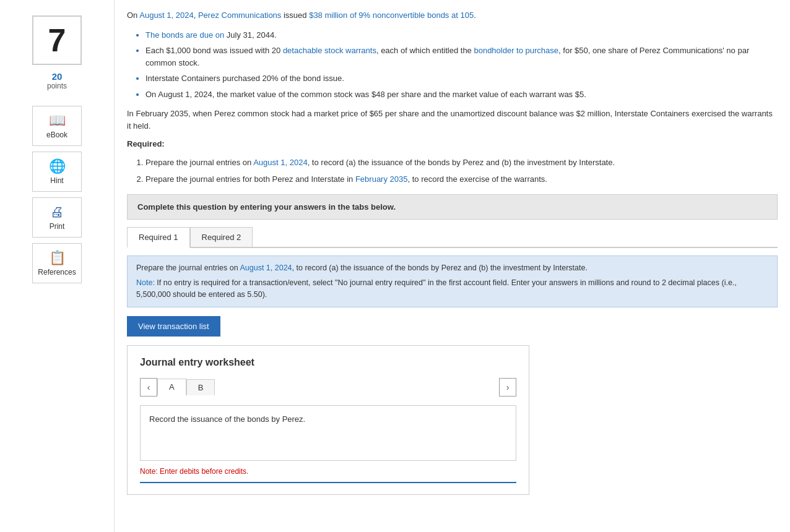 The height and width of the screenshot is (532, 790). I want to click on note-text: Note: Enter debits before credits., so click(328, 471).